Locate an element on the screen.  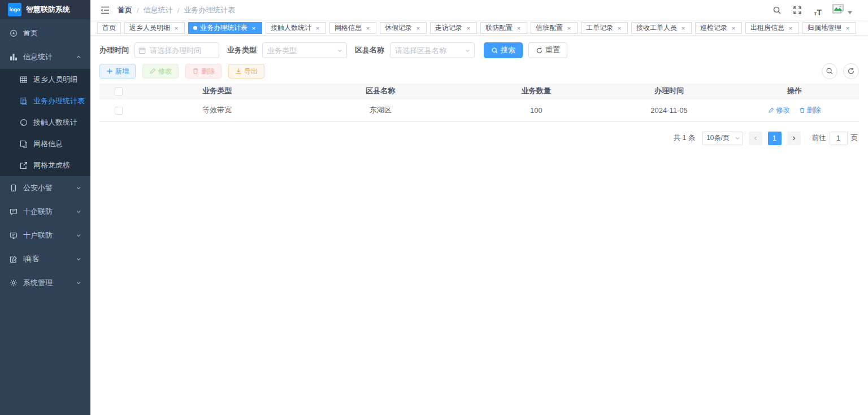
tab-home: 首页 is located at coordinates (109, 28).